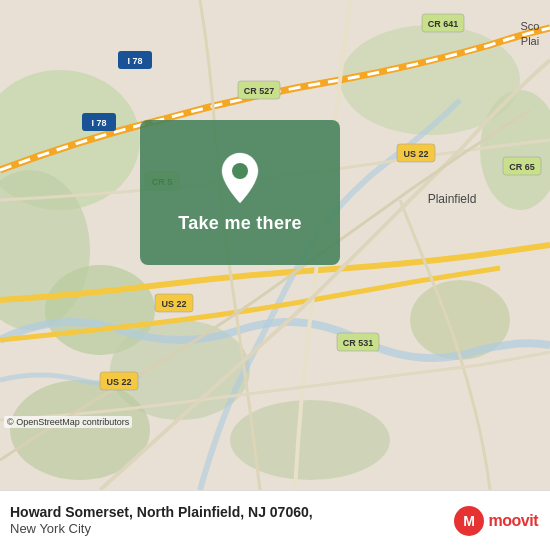 The height and width of the screenshot is (550, 550). What do you see at coordinates (240, 178) in the screenshot?
I see `location-pin-icon` at bounding box center [240, 178].